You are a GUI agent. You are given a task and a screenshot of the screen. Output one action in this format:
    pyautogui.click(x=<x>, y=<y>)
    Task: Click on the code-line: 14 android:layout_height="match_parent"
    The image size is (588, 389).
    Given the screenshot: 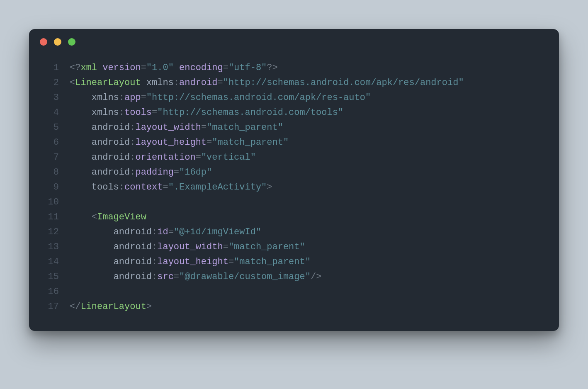 What is the action you would take?
    pyautogui.click(x=294, y=262)
    